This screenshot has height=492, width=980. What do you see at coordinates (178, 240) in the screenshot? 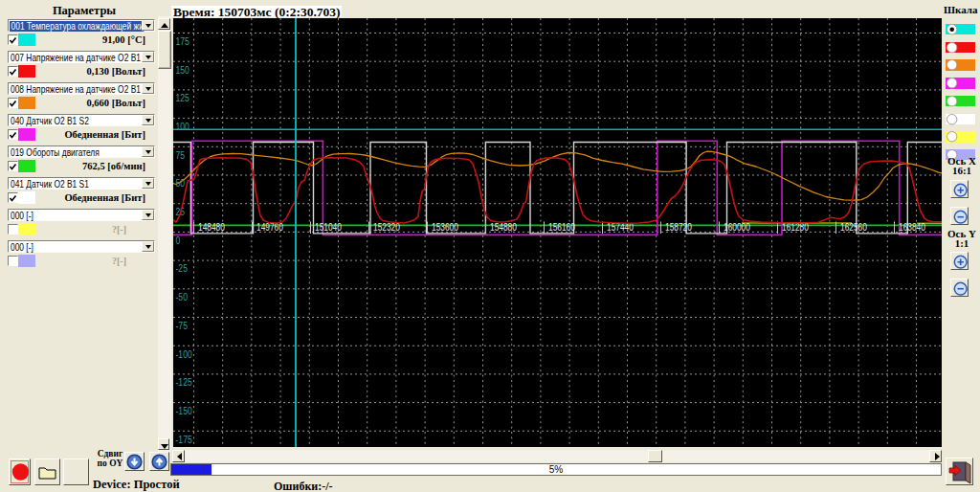
I see `svg-text: 0` at bounding box center [178, 240].